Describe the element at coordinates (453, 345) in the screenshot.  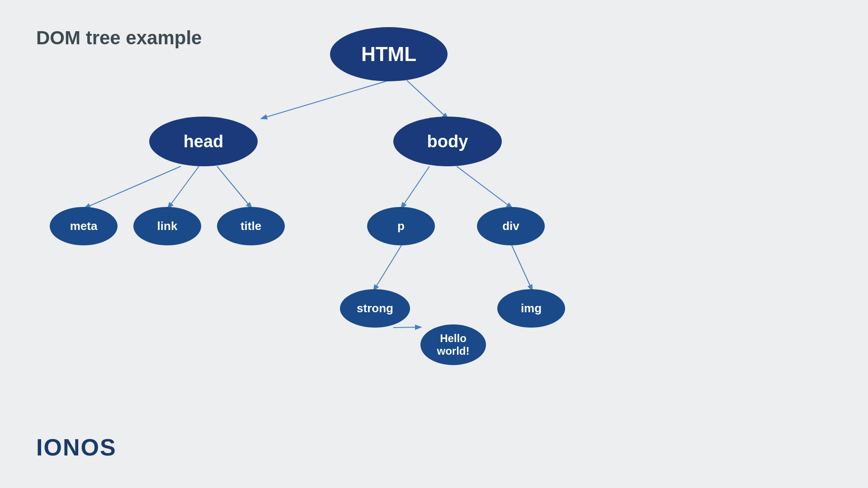
I see `node-hello-world: Hello world!` at that location.